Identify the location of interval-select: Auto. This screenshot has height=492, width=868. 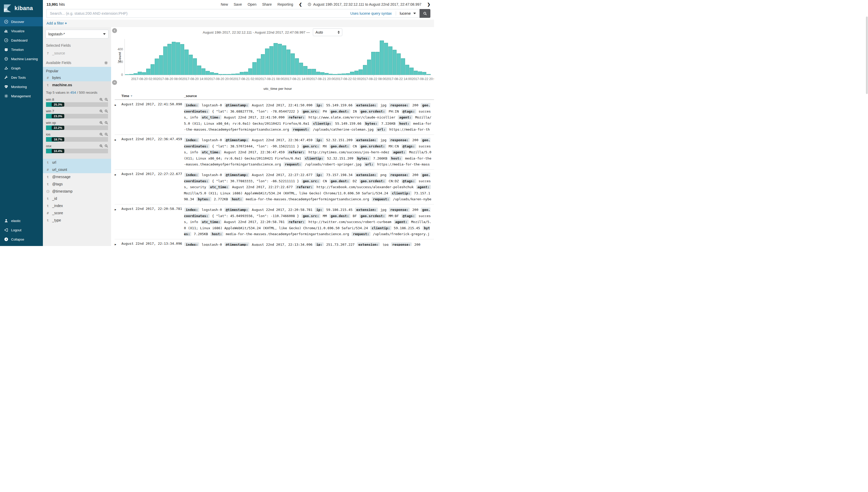
(327, 32).